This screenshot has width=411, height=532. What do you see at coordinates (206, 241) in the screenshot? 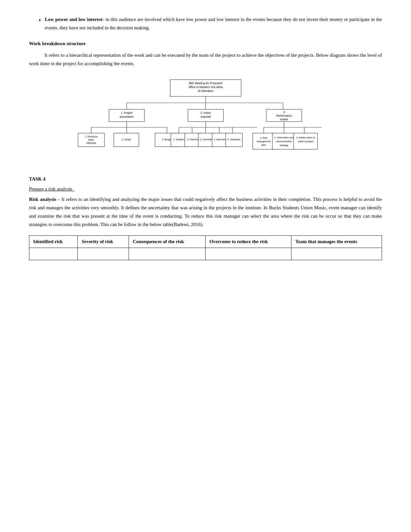
I see `table-header-row: Identified risk Severity of risk Consequ…` at bounding box center [206, 241].